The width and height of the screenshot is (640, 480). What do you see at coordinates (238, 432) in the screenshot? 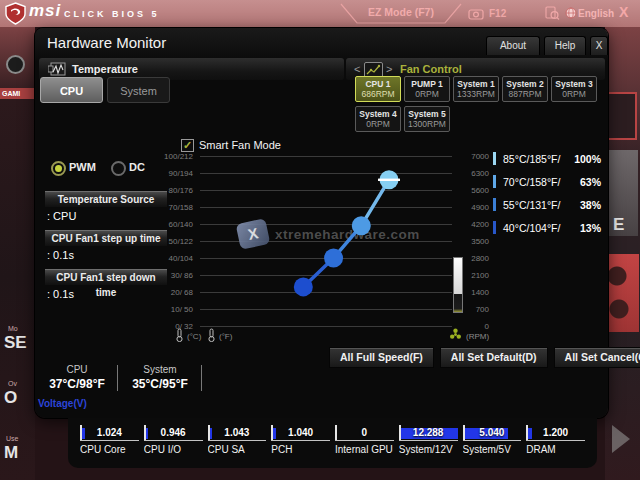
I see `voltage-value: 1.043` at bounding box center [238, 432].